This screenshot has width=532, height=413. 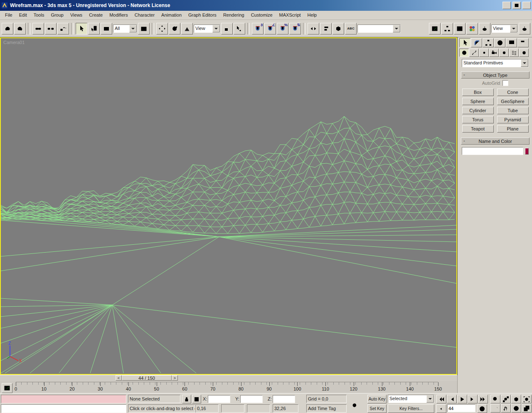 What do you see at coordinates (462, 399) in the screenshot?
I see `play-button` at bounding box center [462, 399].